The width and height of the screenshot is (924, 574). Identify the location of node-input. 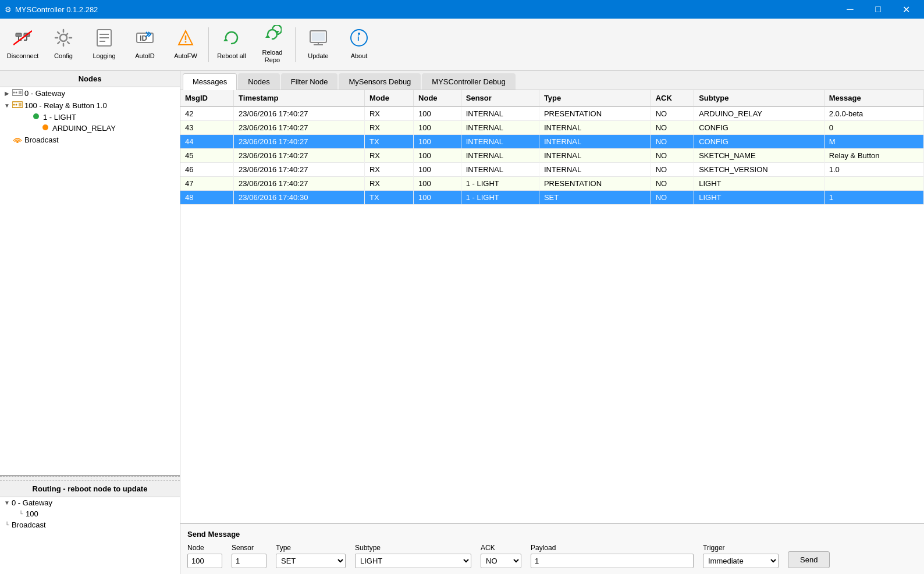
(205, 561).